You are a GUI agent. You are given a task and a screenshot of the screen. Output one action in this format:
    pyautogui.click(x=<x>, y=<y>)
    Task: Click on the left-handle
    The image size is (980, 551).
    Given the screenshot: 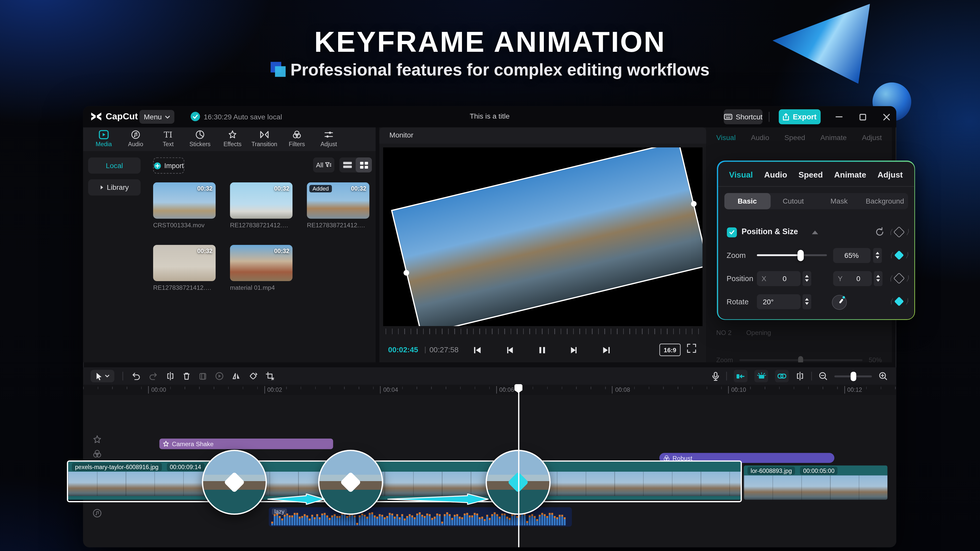 What is the action you would take?
    pyautogui.click(x=406, y=273)
    